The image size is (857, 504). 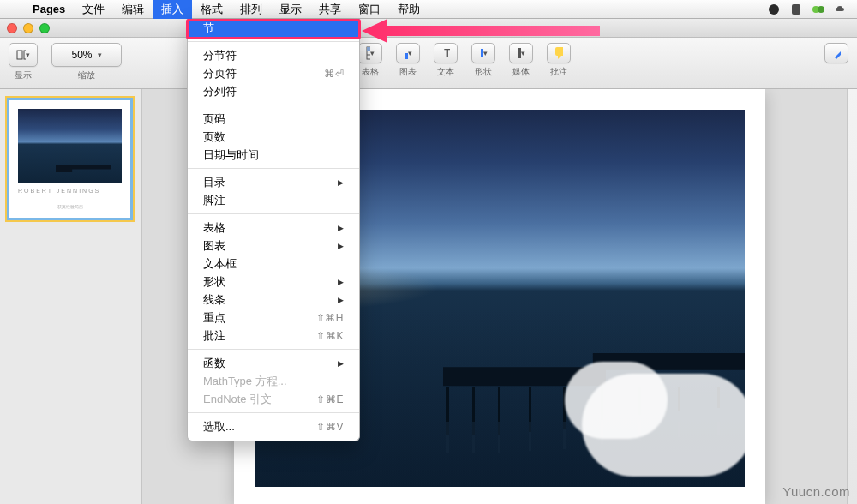 What do you see at coordinates (812, 9) in the screenshot?
I see `system-tray` at bounding box center [812, 9].